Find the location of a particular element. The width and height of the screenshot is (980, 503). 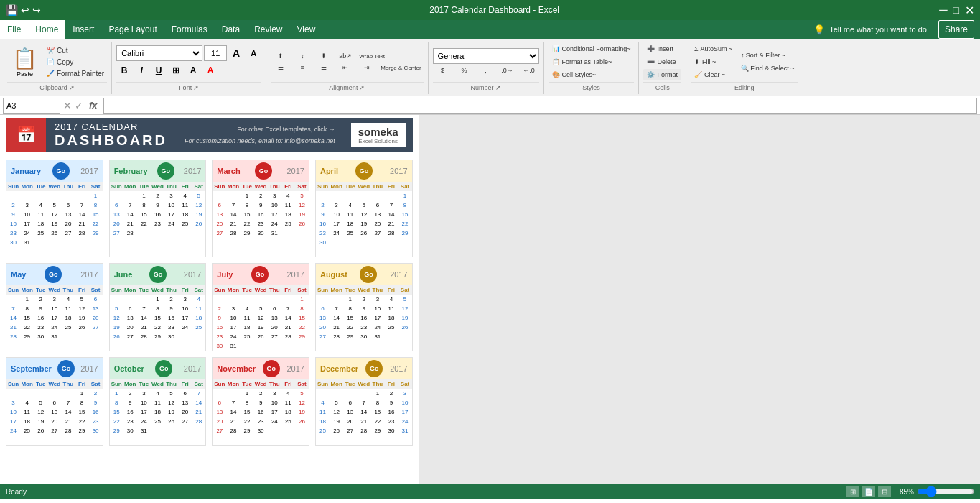

font-name-select: Calibri is located at coordinates (159, 53).